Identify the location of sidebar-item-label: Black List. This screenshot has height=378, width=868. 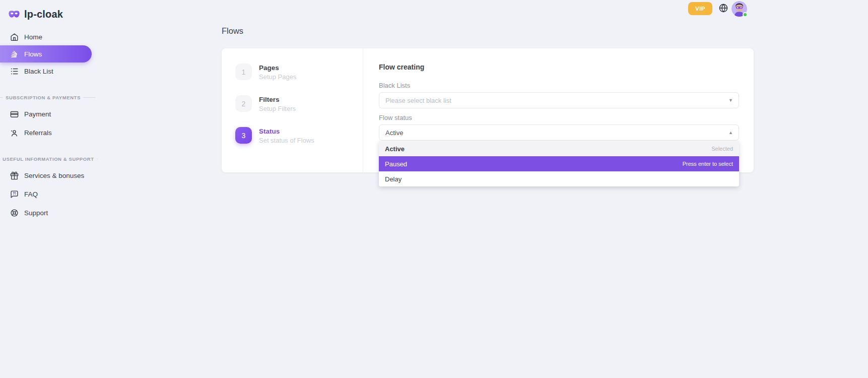
(39, 72).